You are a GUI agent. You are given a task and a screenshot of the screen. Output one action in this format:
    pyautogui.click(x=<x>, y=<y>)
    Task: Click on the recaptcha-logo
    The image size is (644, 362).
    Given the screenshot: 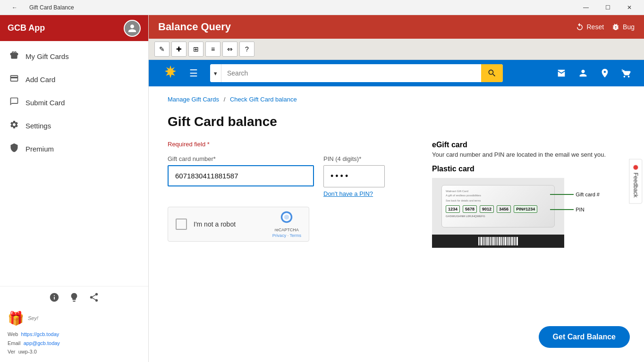 What is the action you would take?
    pyautogui.click(x=287, y=219)
    